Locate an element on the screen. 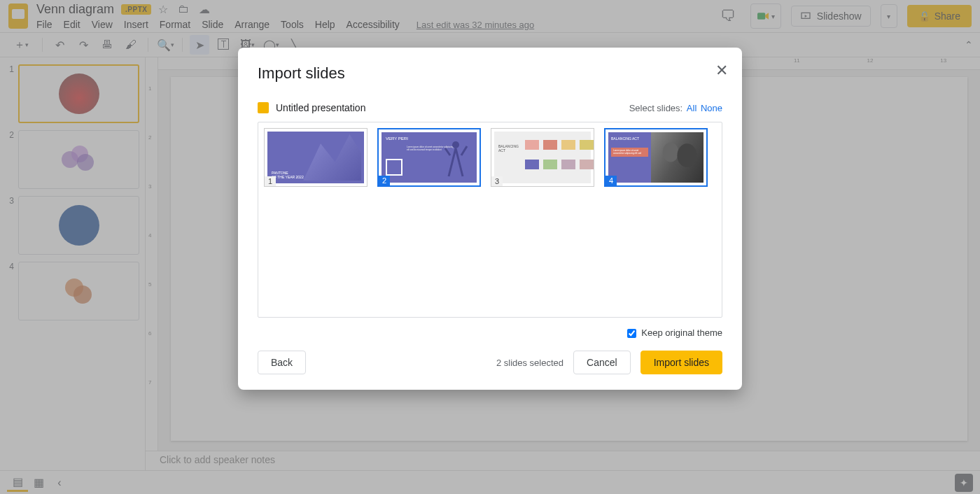 Image resolution: width=980 pixels, height=494 pixels. thumb-number: 3 is located at coordinates (497, 181).